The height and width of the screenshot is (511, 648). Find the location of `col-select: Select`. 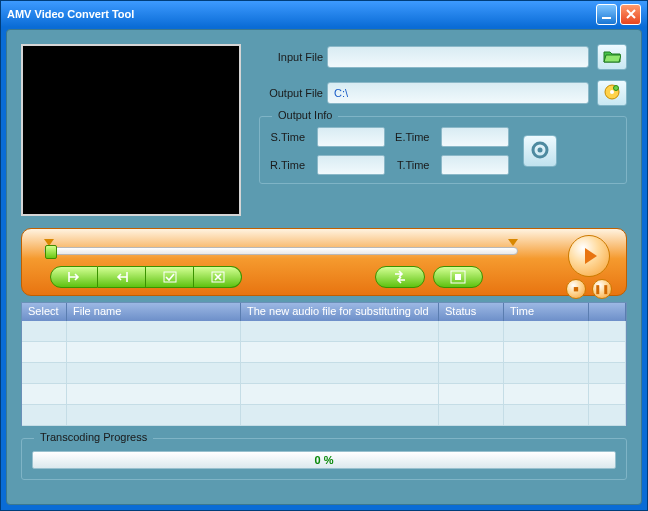

col-select: Select is located at coordinates (44, 312).